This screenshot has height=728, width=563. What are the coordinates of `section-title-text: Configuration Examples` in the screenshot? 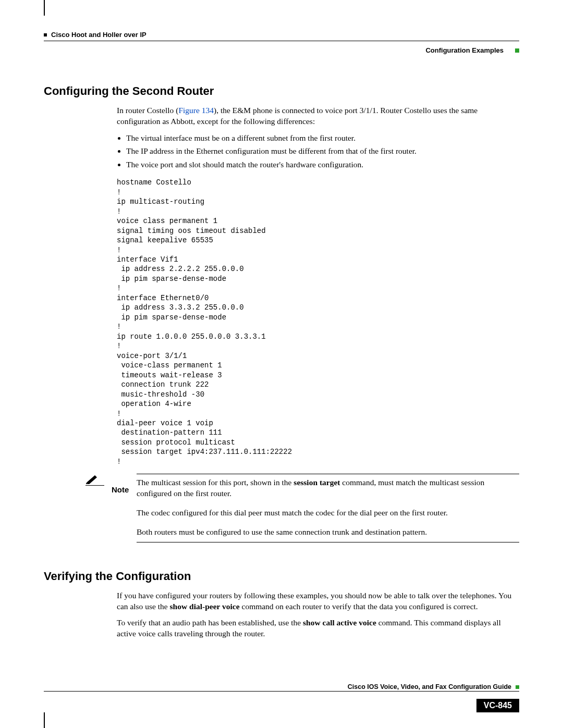 It's located at (464, 50).